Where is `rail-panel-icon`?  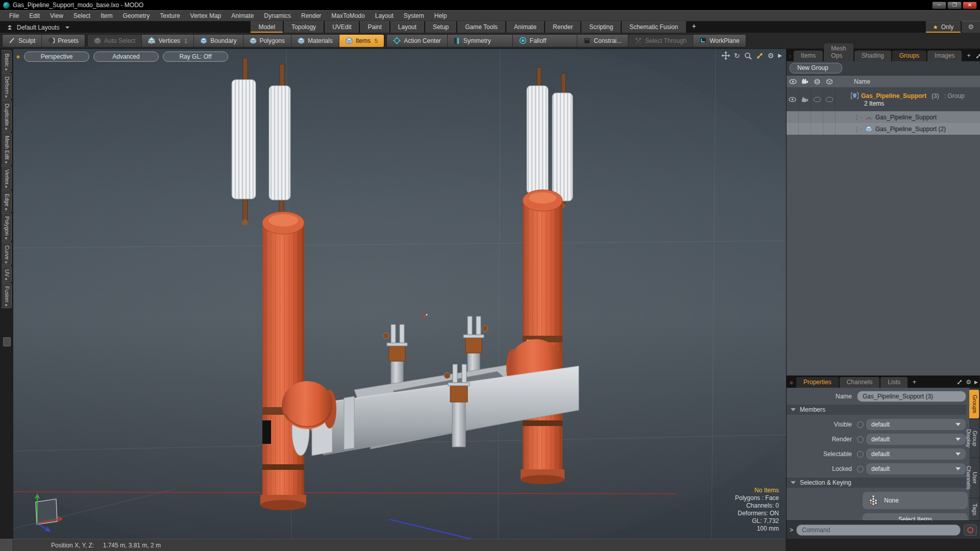
rail-panel-icon is located at coordinates (7, 342).